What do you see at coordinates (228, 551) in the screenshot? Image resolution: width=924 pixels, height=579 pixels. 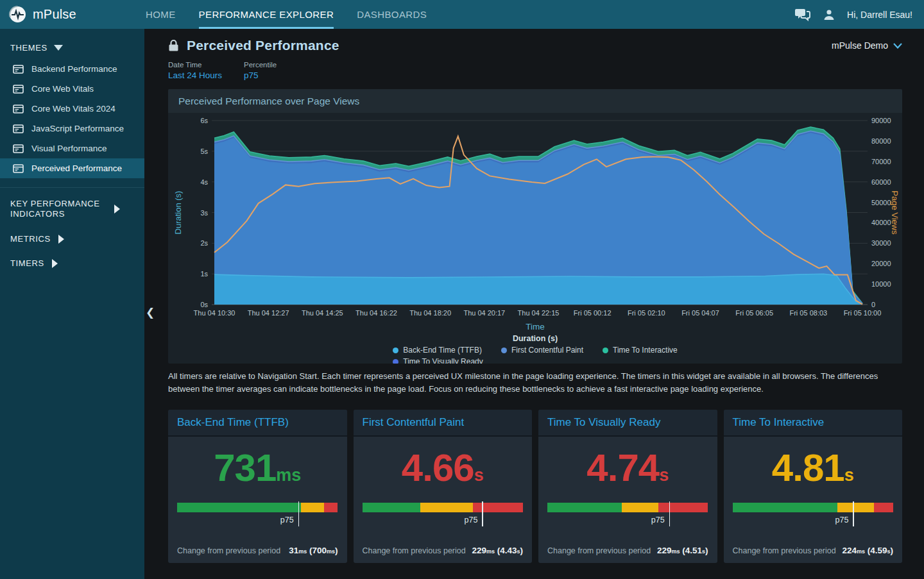 I see `change-label: Change from previous period` at bounding box center [228, 551].